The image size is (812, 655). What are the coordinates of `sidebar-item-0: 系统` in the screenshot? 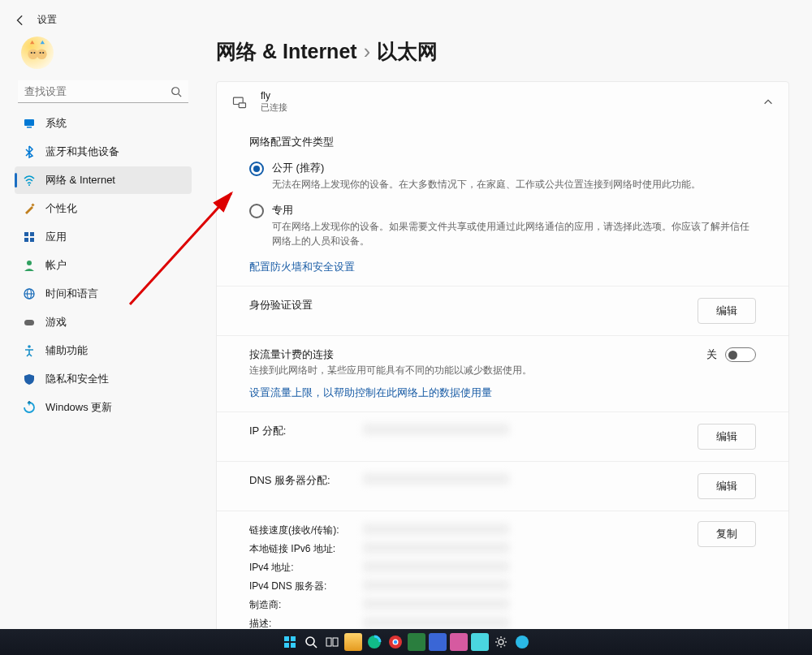 It's located at (103, 123).